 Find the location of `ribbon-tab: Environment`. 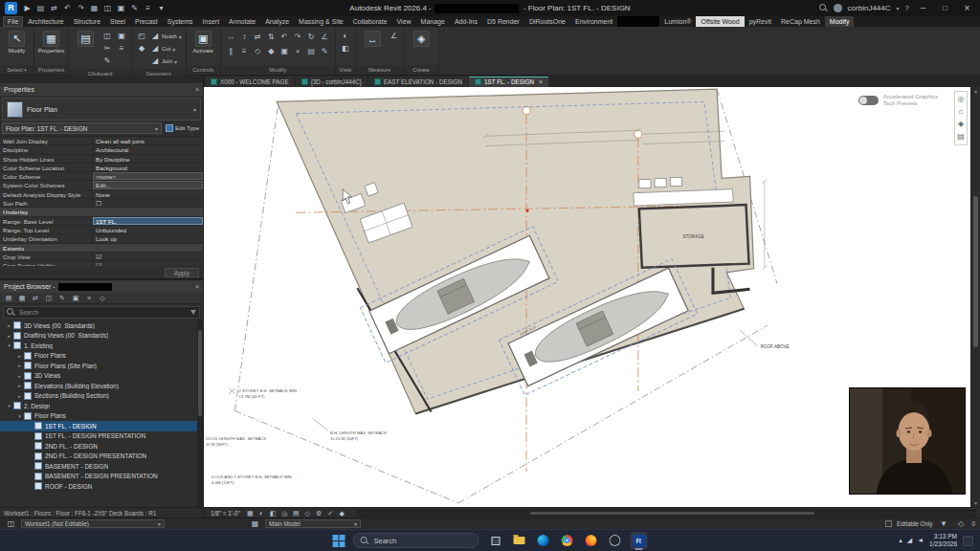

ribbon-tab: Environment is located at coordinates (593, 21).